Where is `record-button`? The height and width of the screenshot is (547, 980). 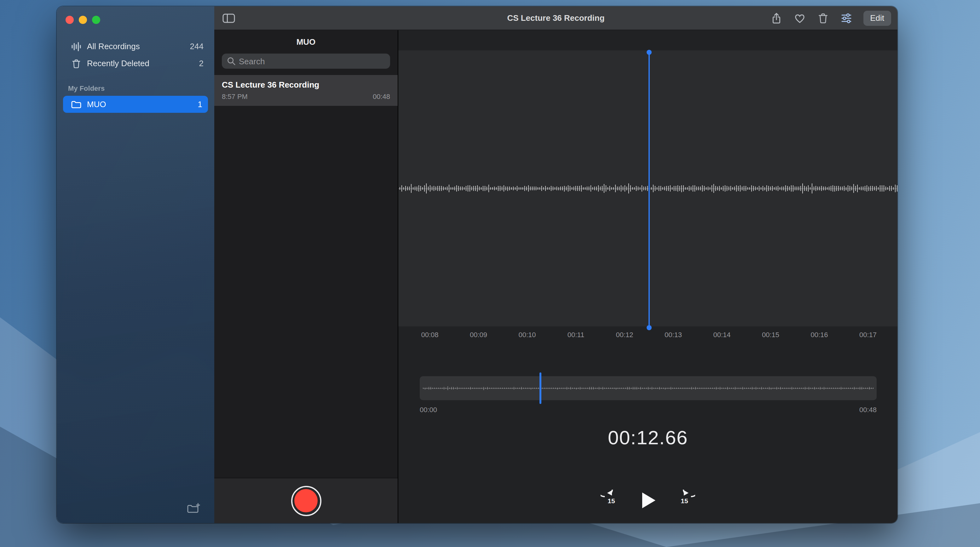
record-button is located at coordinates (306, 501).